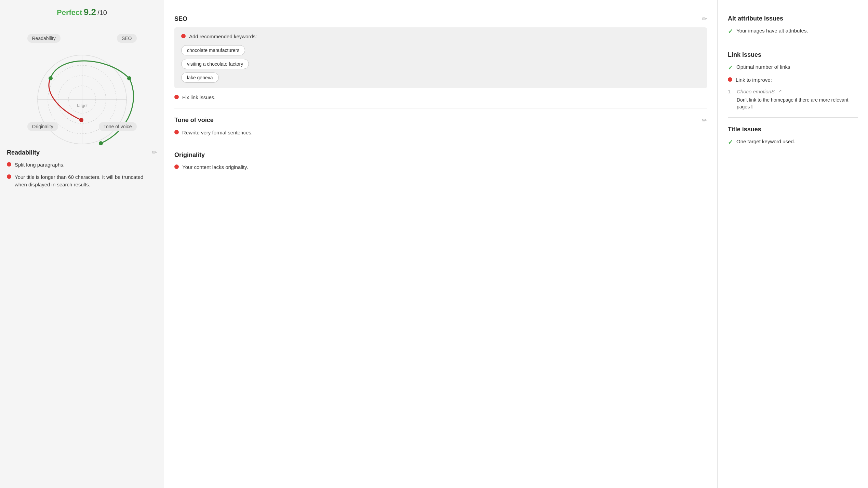 This screenshot has height=488, width=868. I want to click on title-keyword-text: One target keyword used., so click(766, 142).